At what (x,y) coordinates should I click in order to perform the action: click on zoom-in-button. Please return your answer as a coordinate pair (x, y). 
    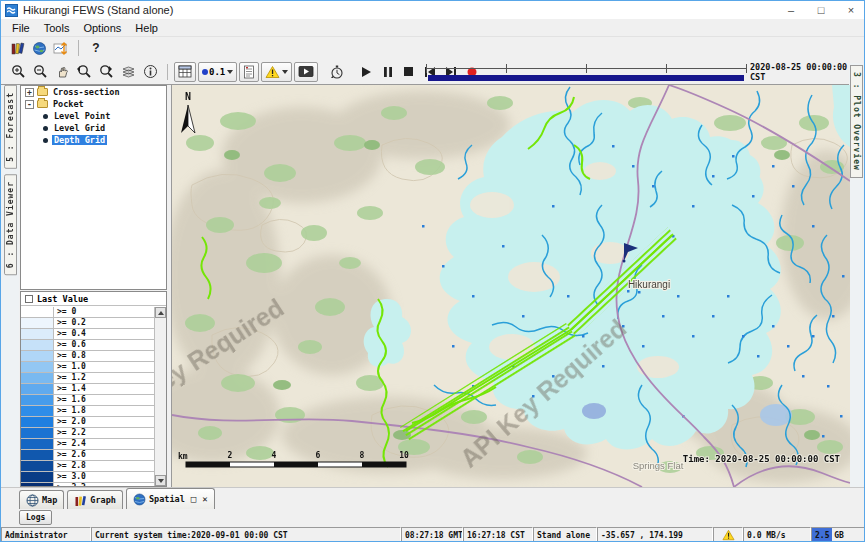
    Looking at the image, I should click on (18, 72).